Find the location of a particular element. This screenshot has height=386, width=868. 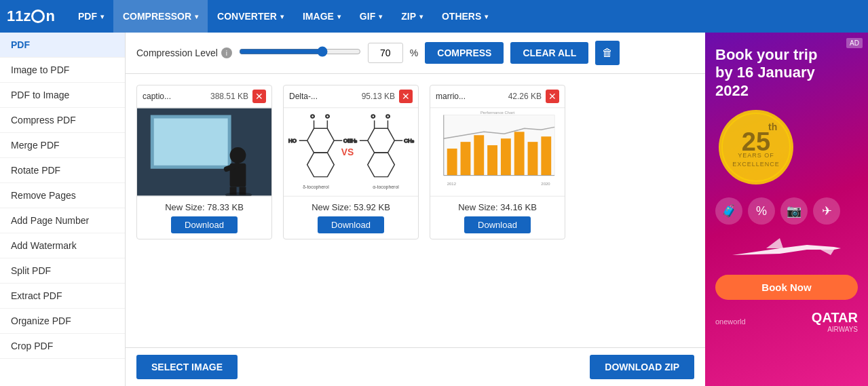

sidebar: PDF Image to PDF PDF to Image Compress P… is located at coordinates (62, 209).